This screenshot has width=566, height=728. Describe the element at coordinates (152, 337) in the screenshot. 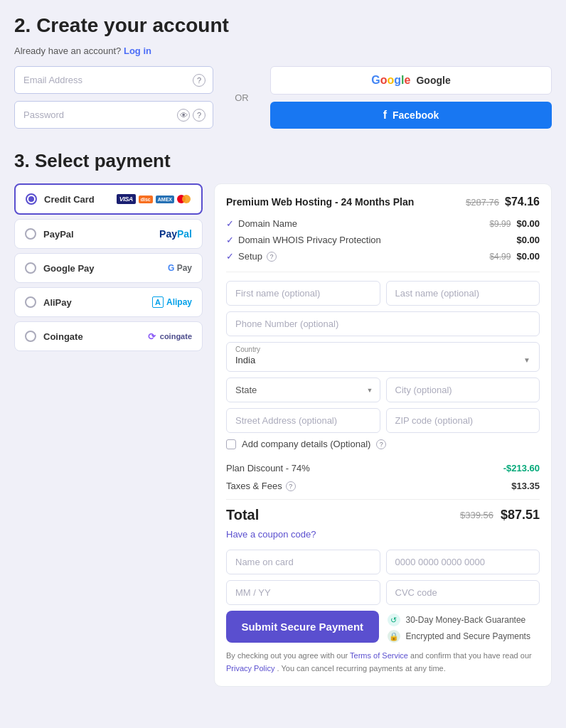

I see `coingate-icon: ⟳` at that location.